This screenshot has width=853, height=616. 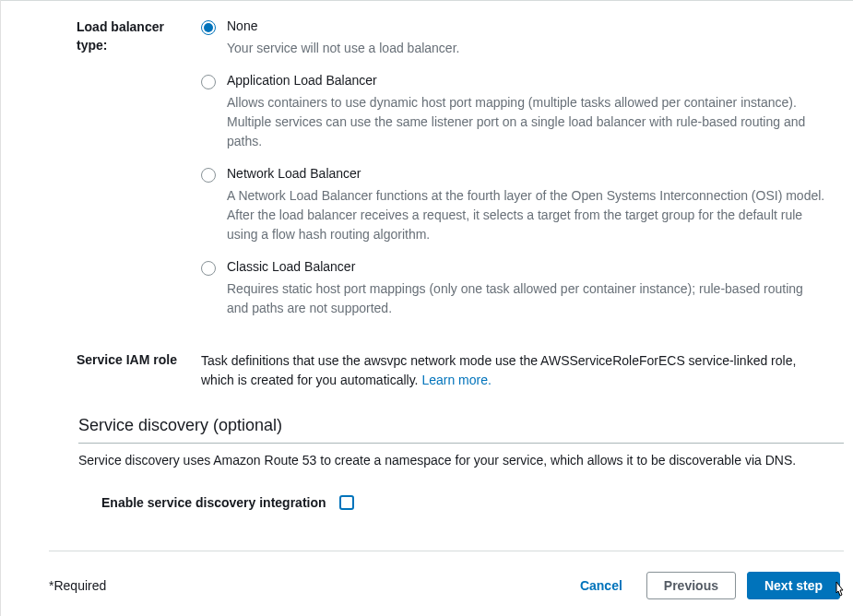 What do you see at coordinates (526, 299) in the screenshot?
I see `radio-desc: Requires static host port mappings (only…` at bounding box center [526, 299].